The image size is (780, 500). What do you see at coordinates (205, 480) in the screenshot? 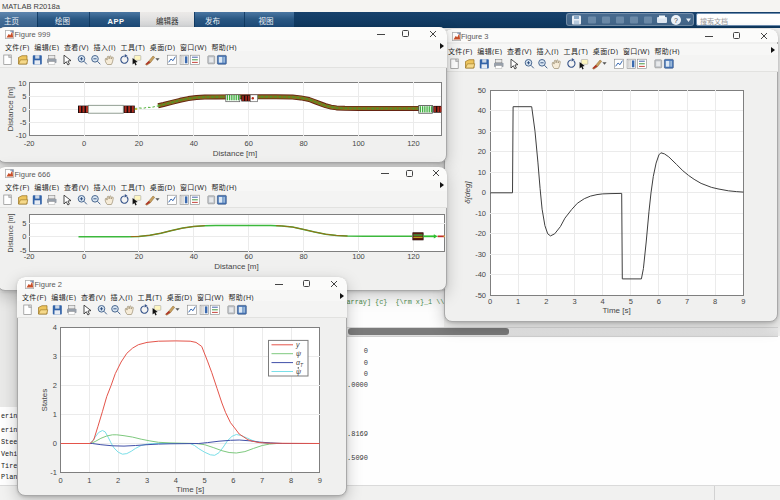
I see `svg-text: 5` at bounding box center [205, 480].